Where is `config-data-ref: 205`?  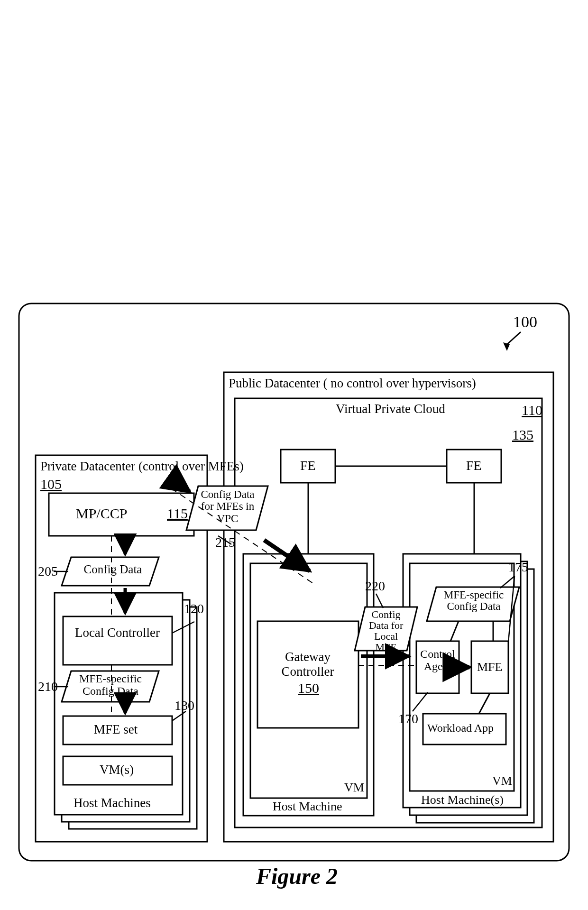
config-data-ref: 205 is located at coordinates (48, 571).